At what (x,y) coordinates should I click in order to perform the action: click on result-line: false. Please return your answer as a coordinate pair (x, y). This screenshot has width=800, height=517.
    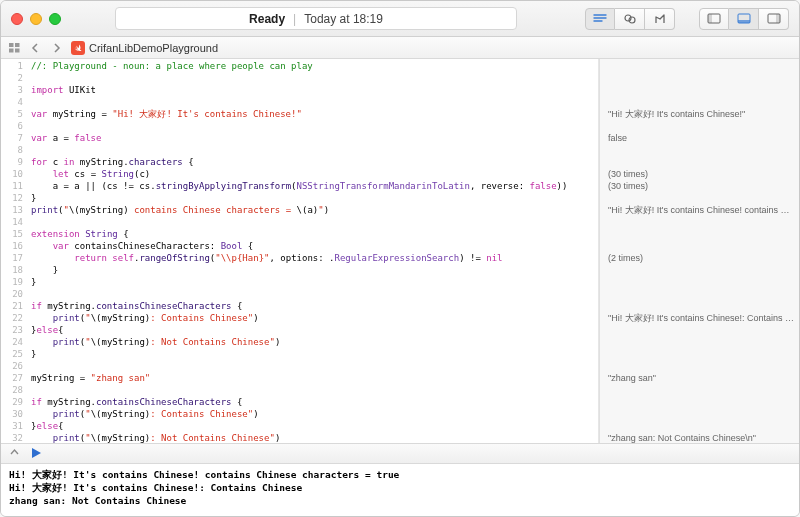
    Looking at the image, I should click on (702, 138).